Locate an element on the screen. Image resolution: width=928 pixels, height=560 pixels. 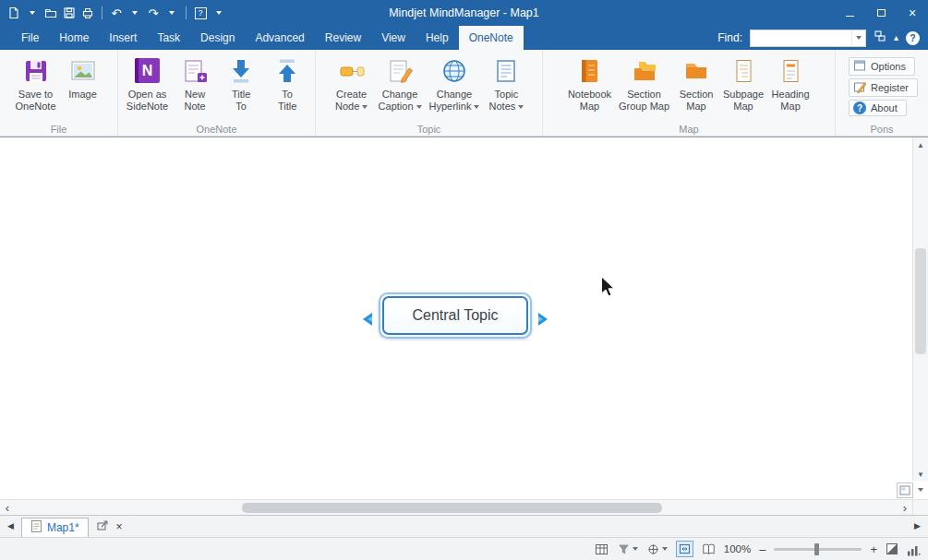
close-map-icon: × is located at coordinates (120, 527).